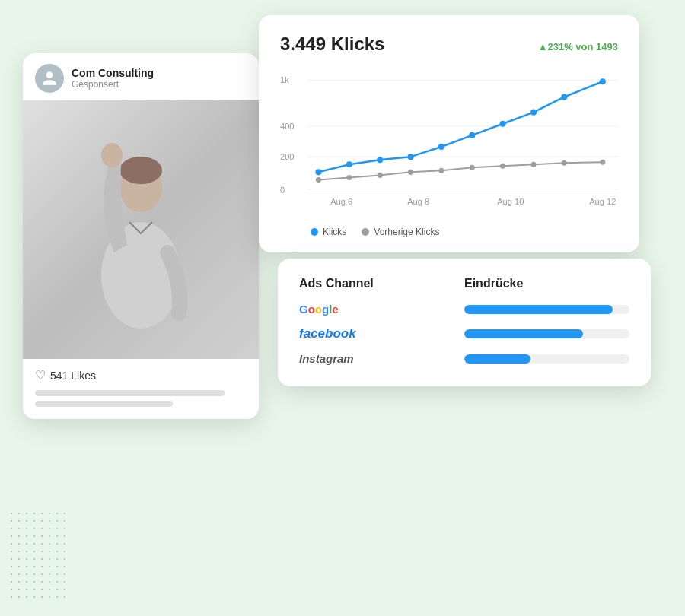  I want to click on instagram-channel-name: Instagram, so click(382, 359).